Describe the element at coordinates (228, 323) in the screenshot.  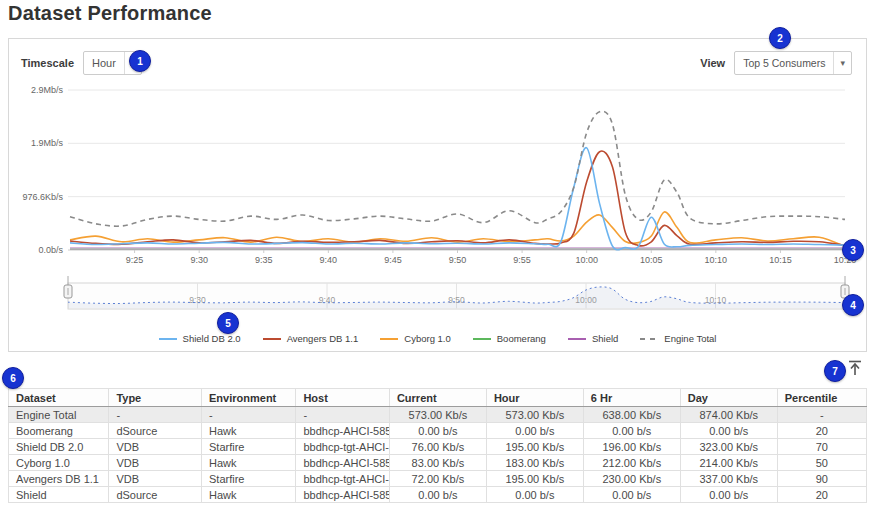
I see `callout-badge-5: 5` at that location.